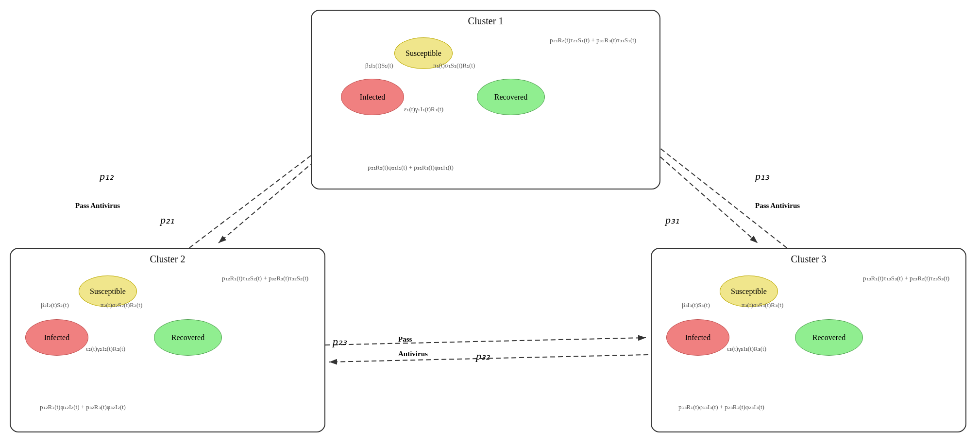 This screenshot has height=448, width=980. I want to click on cluster2-formula-top-right: p₁₂R₁(t)τ₁₂S₂(t) + p₃₂R₃(t)τ₃₂S₂(t), so click(265, 278).